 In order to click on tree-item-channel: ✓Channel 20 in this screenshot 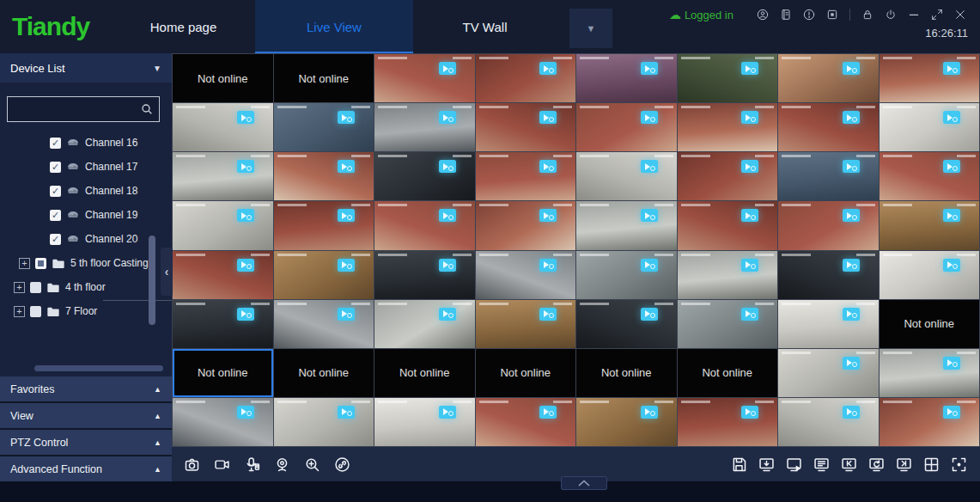, I will do `click(86, 239)`.